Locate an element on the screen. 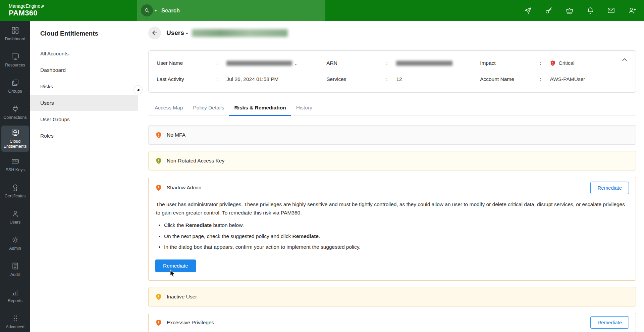  sidebar-item-advanced: Advanced is located at coordinates (15, 320).